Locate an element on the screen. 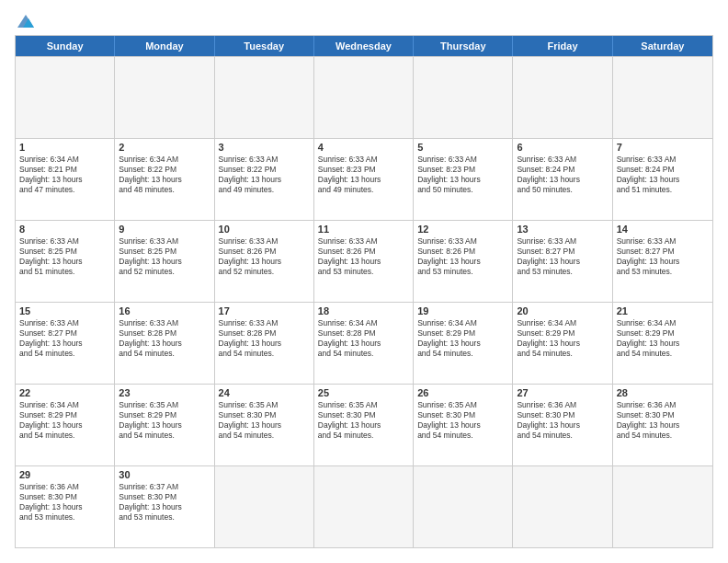  day-cell-8: 8Sunrise: 6:33 AM Sunset: 8:25 PM Daylig… is located at coordinates (65, 261).